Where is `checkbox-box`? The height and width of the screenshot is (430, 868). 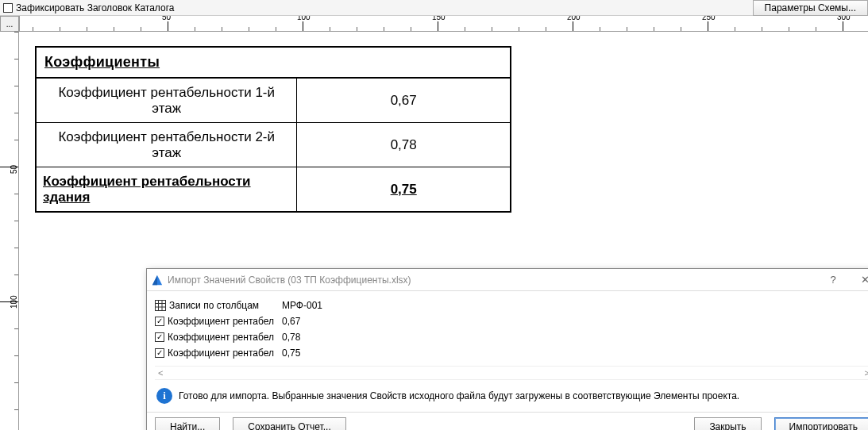 checkbox-box is located at coordinates (8, 8).